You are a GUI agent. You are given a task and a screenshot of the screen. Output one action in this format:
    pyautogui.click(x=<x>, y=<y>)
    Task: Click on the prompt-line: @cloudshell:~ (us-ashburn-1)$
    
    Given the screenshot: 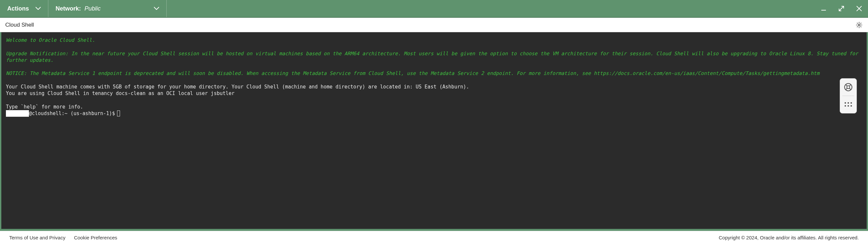 What is the action you would take?
    pyautogui.click(x=434, y=113)
    